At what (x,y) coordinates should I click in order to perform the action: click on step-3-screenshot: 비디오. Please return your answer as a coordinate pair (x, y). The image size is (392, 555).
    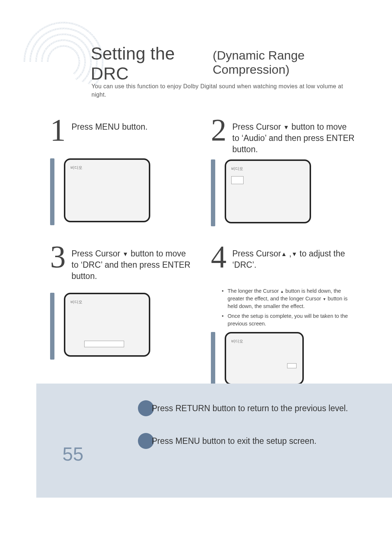
    Looking at the image, I should click on (123, 326).